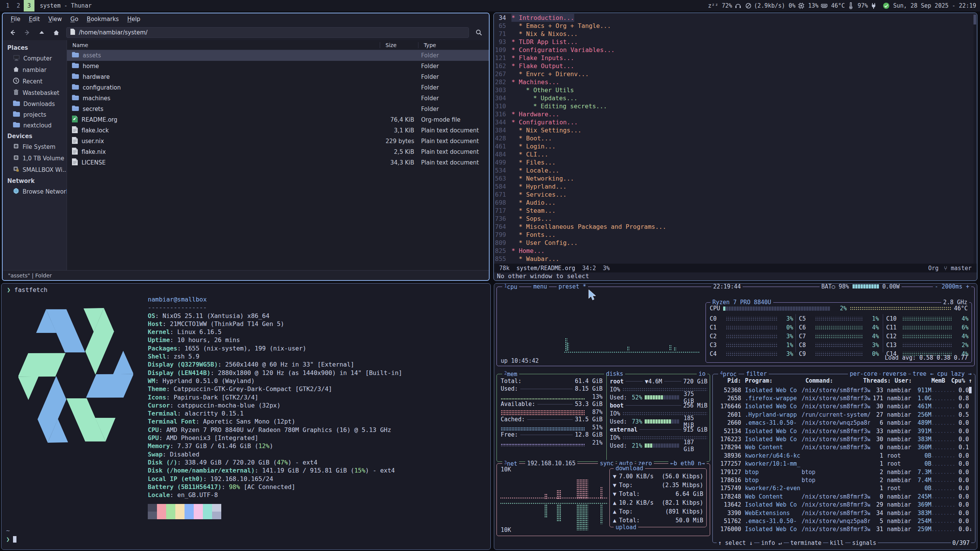 This screenshot has width=980, height=551. I want to click on process-row-52368: 52368Isolated Web Co/nix/store/sm8fmrf3w…, so click(844, 390).